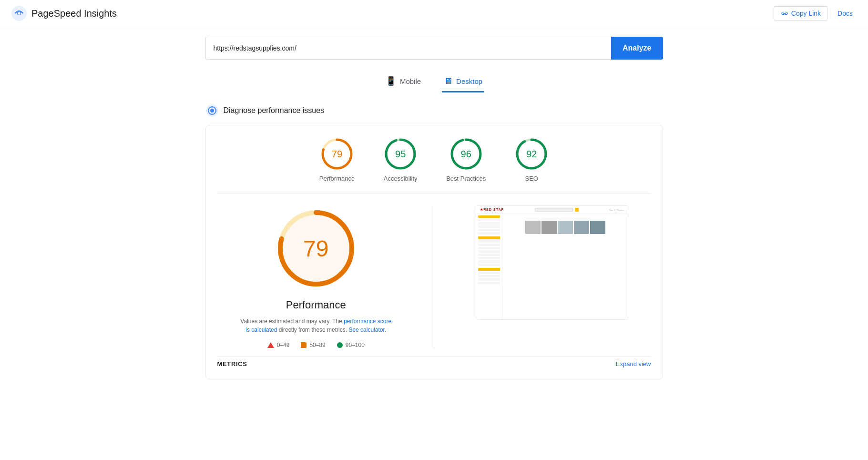  Describe the element at coordinates (19, 13) in the screenshot. I see `pagespeed-logo-icon` at that location.